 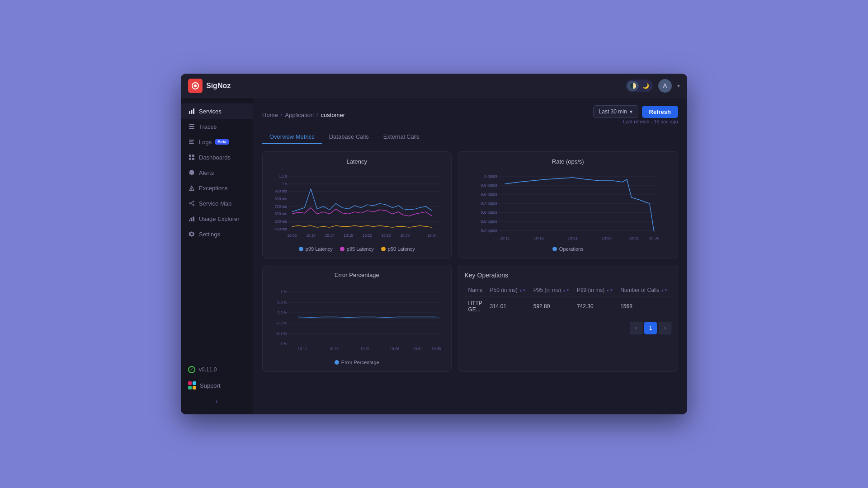 I want to click on breadcrumb-home: Home, so click(x=270, y=115).